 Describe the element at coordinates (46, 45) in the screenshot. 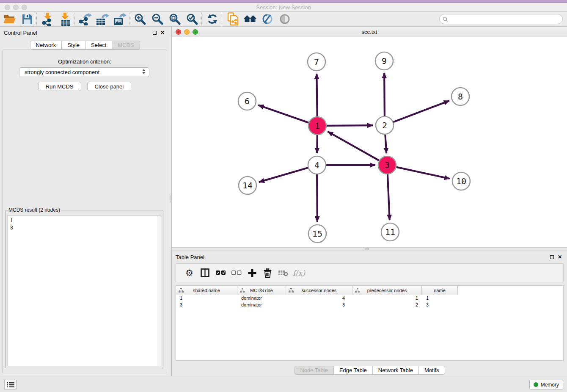

I see `tab-network: Network` at that location.